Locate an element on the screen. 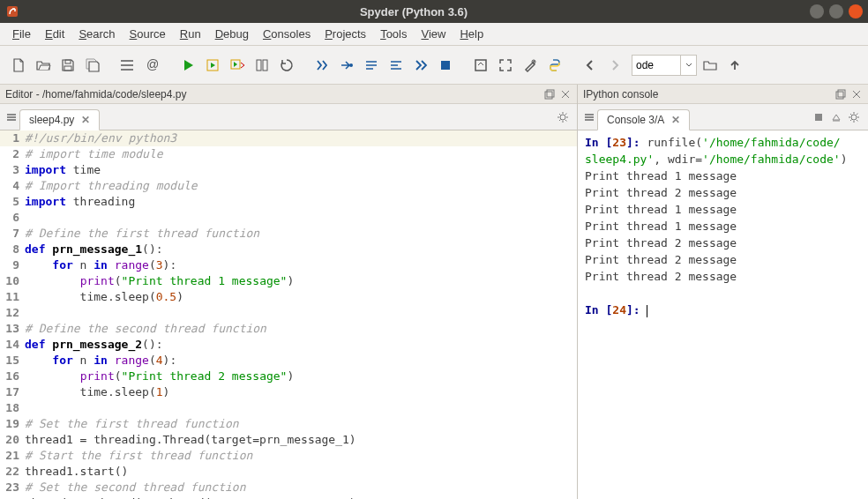  code-line: 3import time is located at coordinates (288, 170).